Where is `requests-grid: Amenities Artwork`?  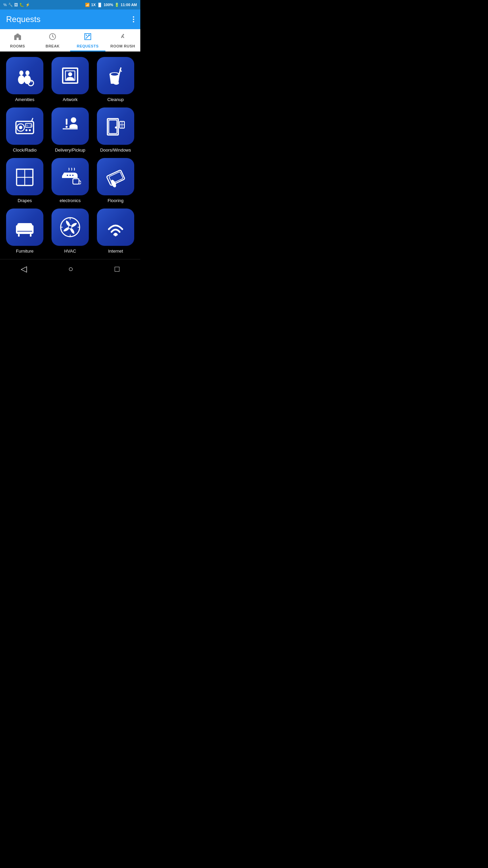 requests-grid: Amenities Artwork is located at coordinates (70, 155).